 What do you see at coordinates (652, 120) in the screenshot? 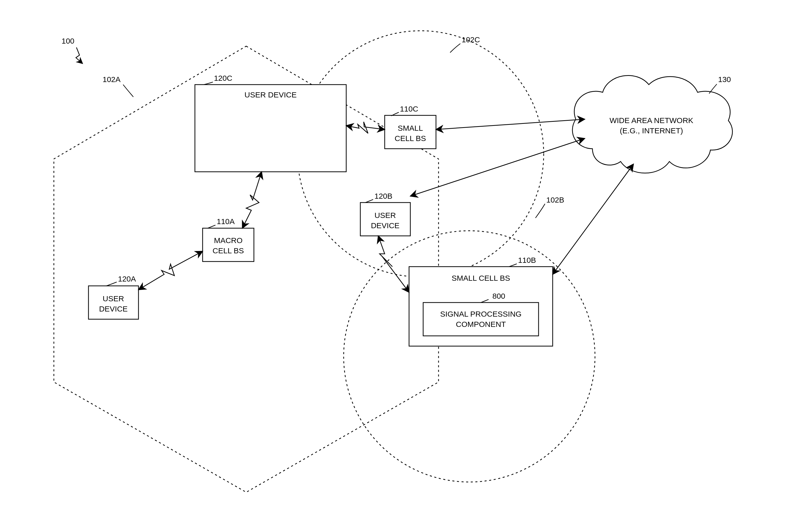
I see `wan-label-1: WIDE AREA NETWORK` at bounding box center [652, 120].